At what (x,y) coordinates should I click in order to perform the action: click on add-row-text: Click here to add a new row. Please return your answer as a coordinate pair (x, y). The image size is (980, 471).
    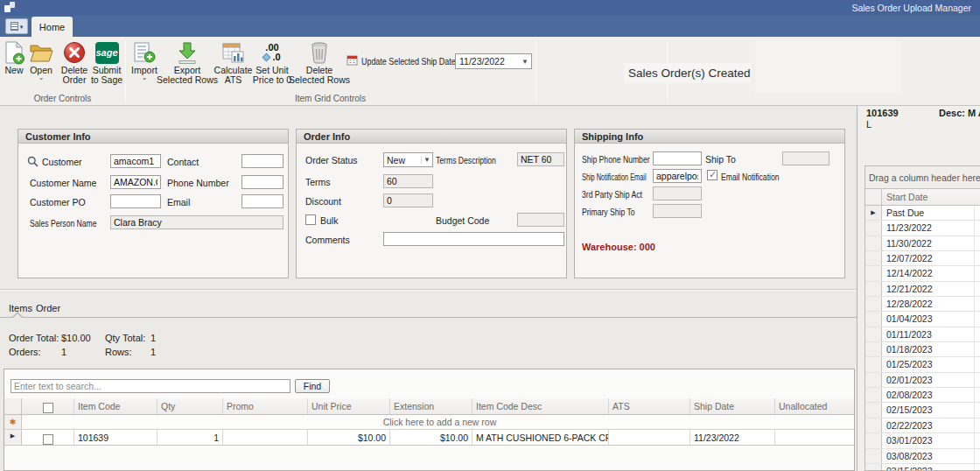
    Looking at the image, I should click on (438, 422).